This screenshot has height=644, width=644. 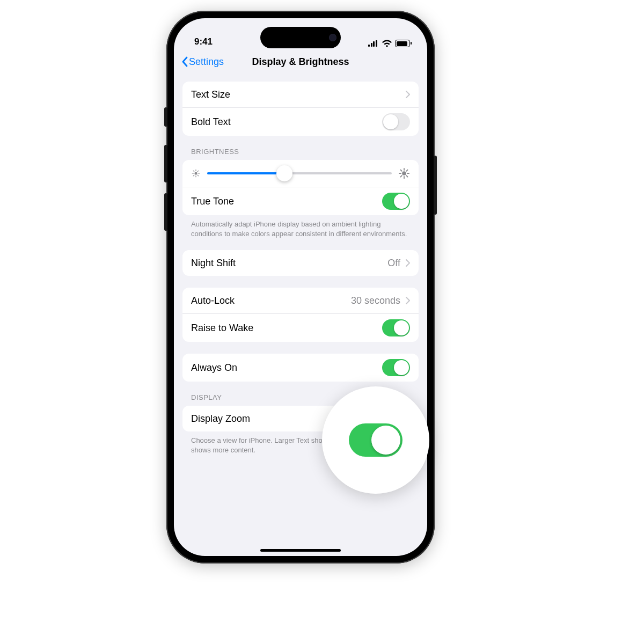 I want to click on text-size-label: Text Size, so click(x=210, y=94).